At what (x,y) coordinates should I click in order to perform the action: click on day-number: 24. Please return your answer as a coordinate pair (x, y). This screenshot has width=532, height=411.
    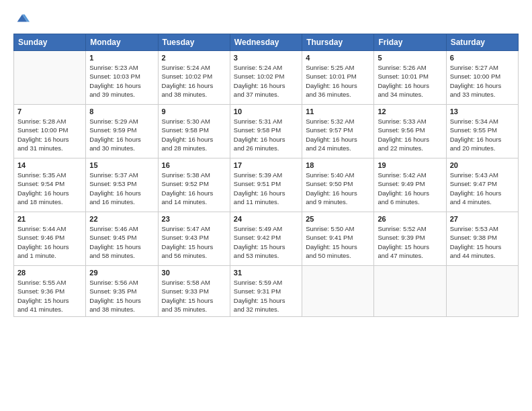
    Looking at the image, I should click on (266, 219).